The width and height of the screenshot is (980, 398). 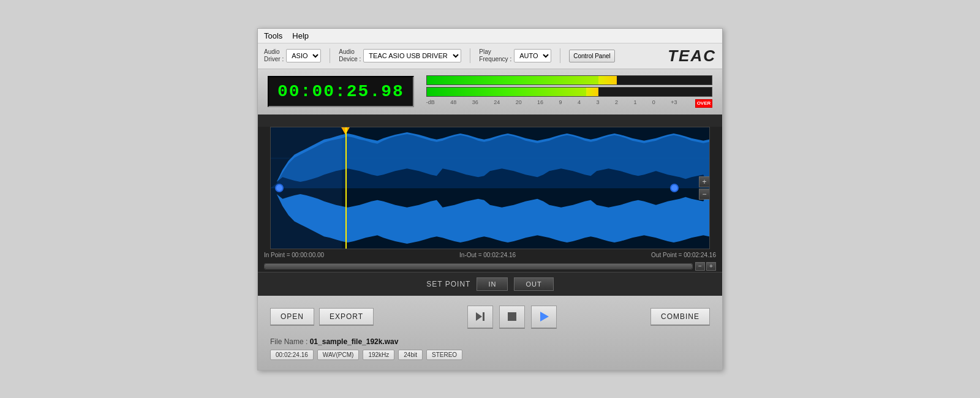 I want to click on tag-duration: 00:02:24.16, so click(x=292, y=355).